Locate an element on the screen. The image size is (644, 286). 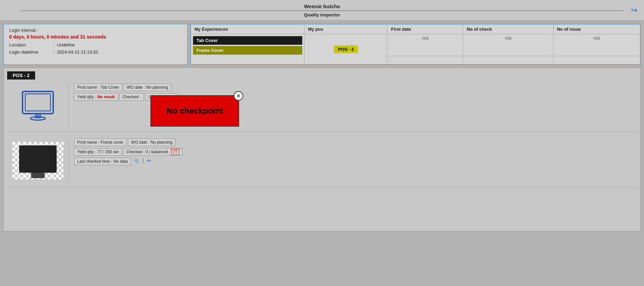
datetime-value: 2024-04-21 21:13:32 is located at coordinates (78, 52).